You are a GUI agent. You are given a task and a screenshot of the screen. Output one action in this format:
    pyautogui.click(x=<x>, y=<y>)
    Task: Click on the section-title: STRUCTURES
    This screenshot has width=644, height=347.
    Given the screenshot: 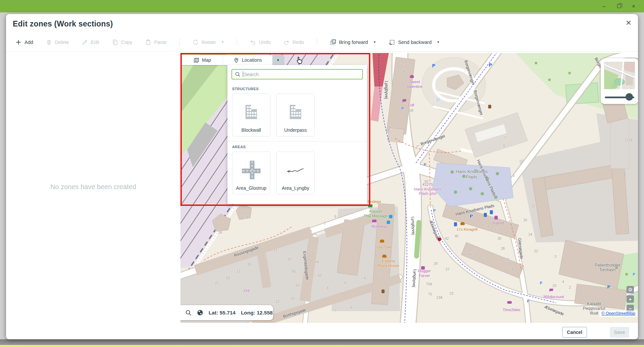 What is the action you would take?
    pyautogui.click(x=297, y=89)
    